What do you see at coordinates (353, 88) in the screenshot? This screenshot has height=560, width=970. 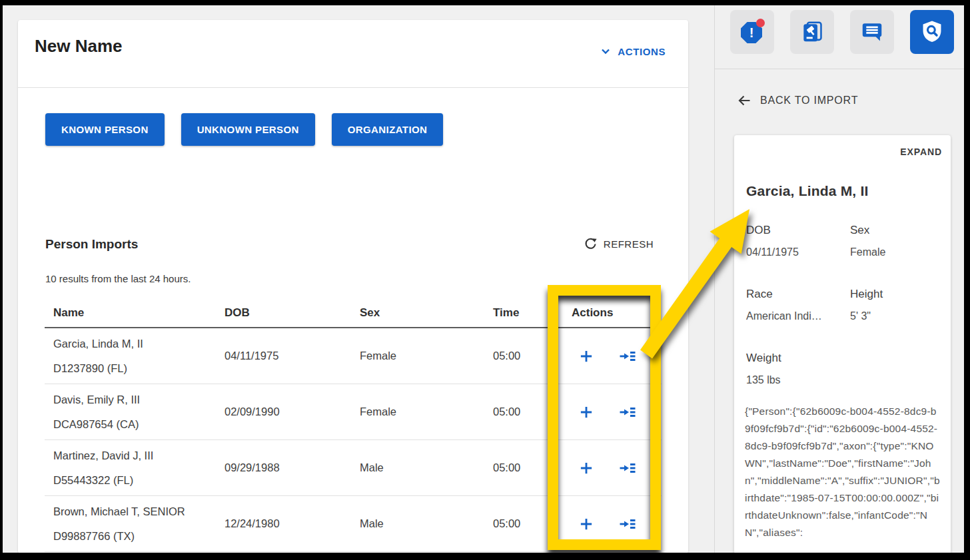 I see `header-divider` at bounding box center [353, 88].